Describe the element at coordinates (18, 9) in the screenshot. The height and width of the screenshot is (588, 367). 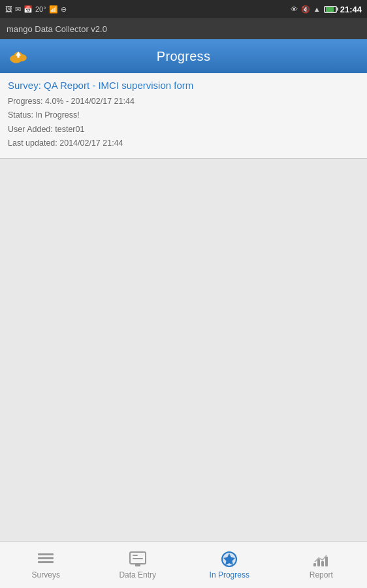
I see `mail-icon: ✉` at that location.